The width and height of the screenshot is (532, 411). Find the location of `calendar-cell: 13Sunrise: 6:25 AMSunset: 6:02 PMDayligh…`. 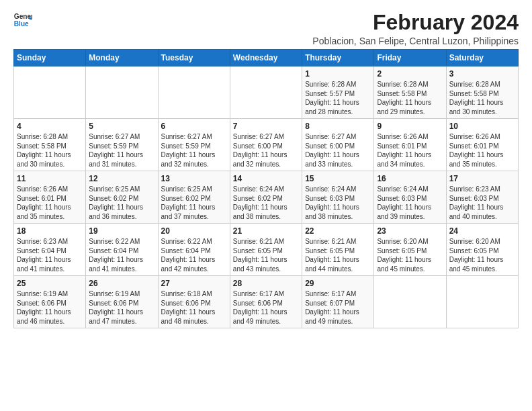

calendar-cell: 13Sunrise: 6:25 AMSunset: 6:02 PMDayligh… is located at coordinates (193, 197).